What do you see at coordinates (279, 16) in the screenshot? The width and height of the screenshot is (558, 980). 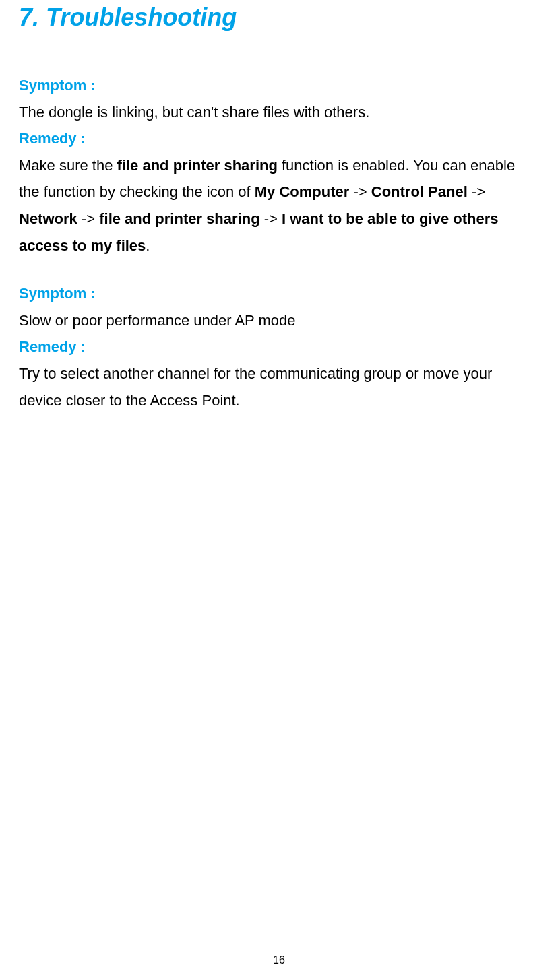 I see `section-title: 7. Troubleshooting` at bounding box center [279, 16].